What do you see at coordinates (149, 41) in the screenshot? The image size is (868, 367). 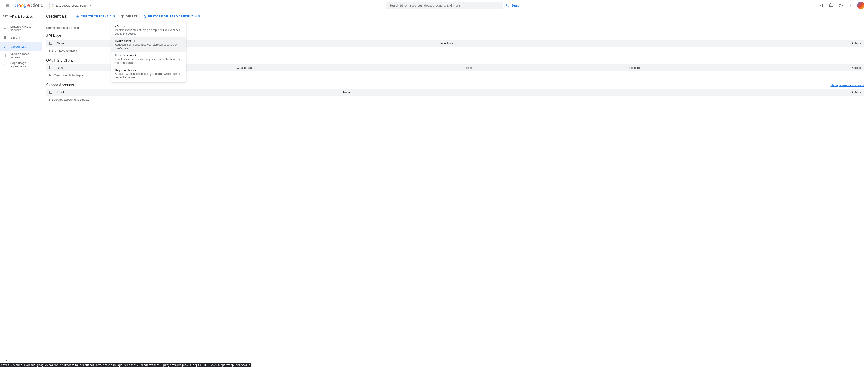 I see `dropdown-item-title: OAuth client ID` at bounding box center [149, 41].